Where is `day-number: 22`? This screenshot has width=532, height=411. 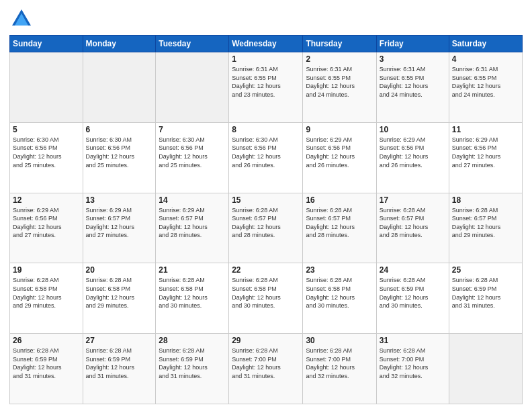 day-number: 22 is located at coordinates (266, 270).